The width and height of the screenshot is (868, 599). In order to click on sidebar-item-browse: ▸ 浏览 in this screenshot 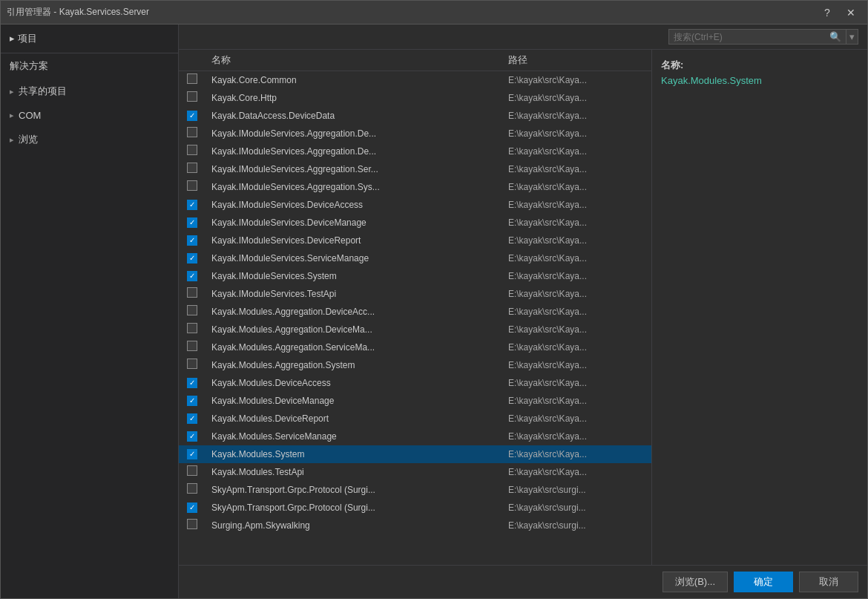, I will do `click(89, 140)`.